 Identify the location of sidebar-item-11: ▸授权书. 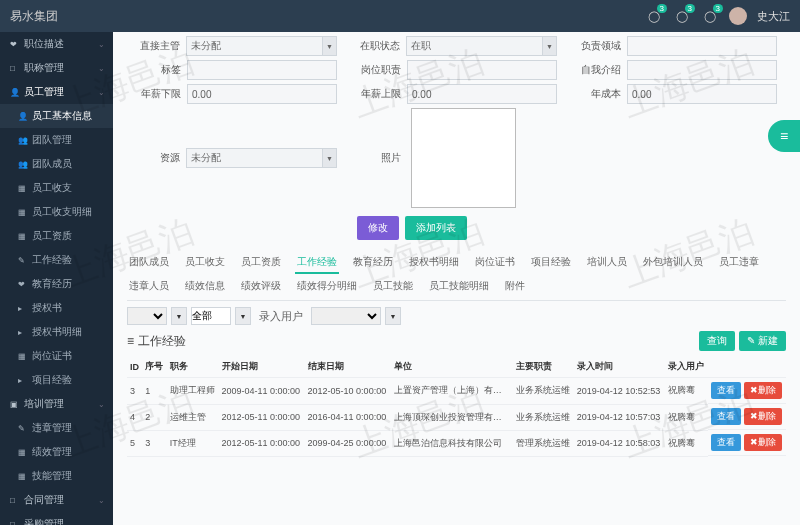
(56, 308).